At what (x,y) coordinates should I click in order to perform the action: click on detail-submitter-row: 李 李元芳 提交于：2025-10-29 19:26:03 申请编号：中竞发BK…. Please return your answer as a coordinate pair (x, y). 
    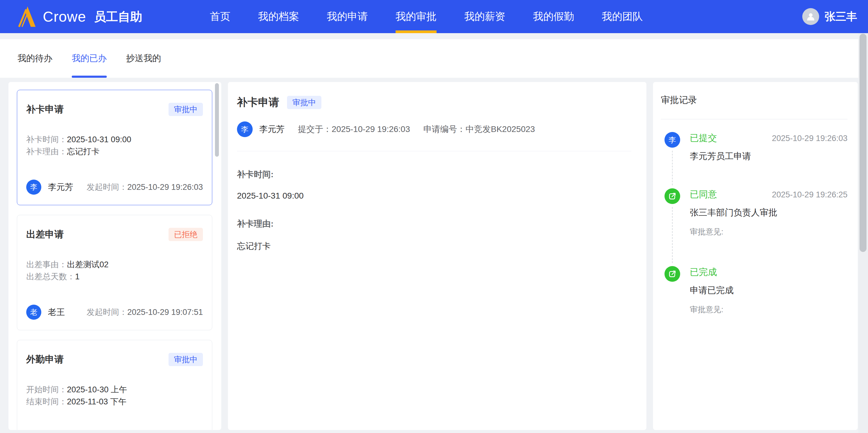
    Looking at the image, I should click on (434, 129).